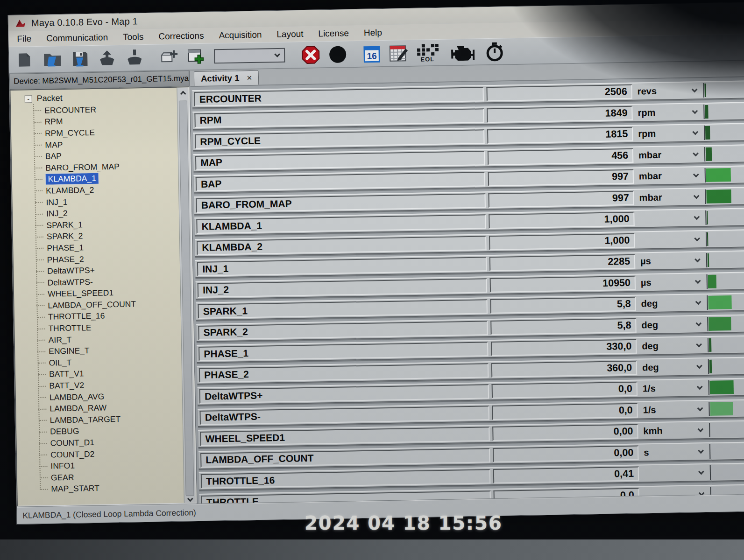  I want to click on upload-to-device-icon, so click(107, 58).